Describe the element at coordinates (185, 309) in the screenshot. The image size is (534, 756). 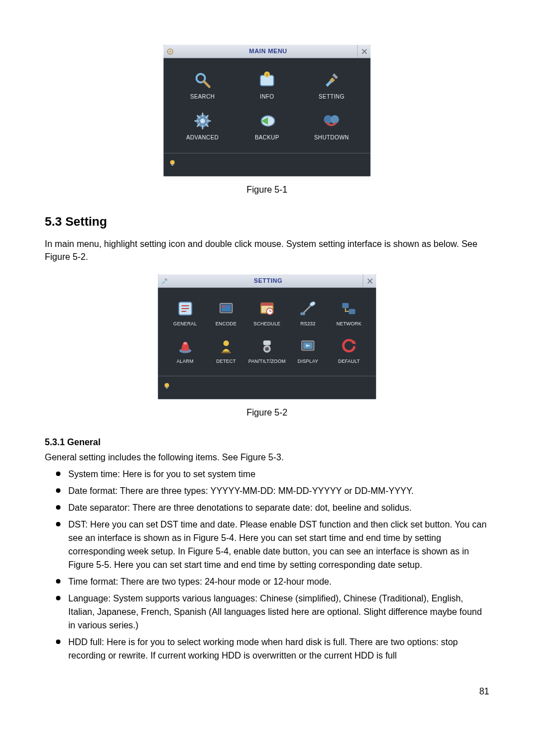
I see `general-icon` at that location.